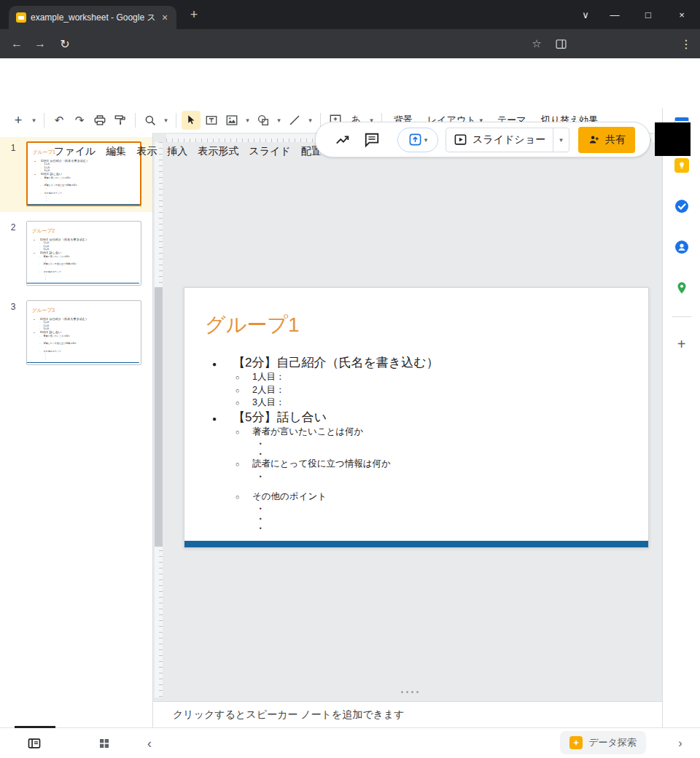 The width and height of the screenshot is (700, 758). What do you see at coordinates (116, 152) in the screenshot?
I see `menu-編集: 編集` at bounding box center [116, 152].